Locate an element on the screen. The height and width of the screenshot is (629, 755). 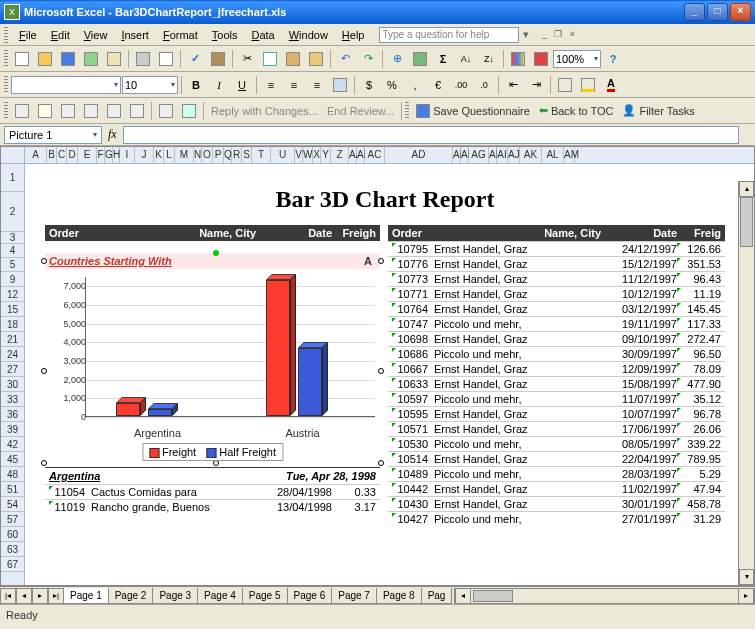
open-button is located at coordinates (45, 59).